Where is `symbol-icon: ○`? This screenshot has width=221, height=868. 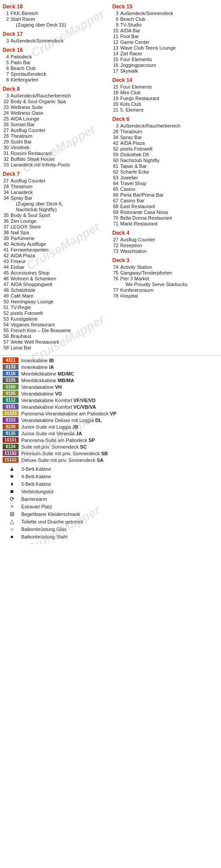
symbol-icon: ○ is located at coordinates (12, 529).